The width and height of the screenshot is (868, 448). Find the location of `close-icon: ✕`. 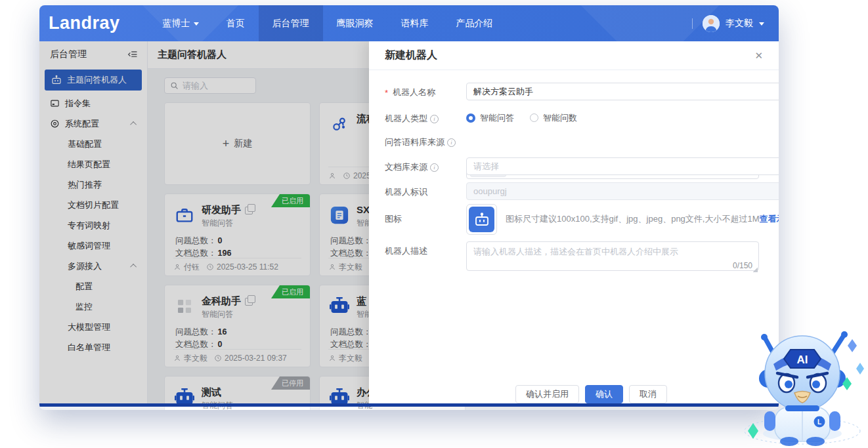

close-icon: ✕ is located at coordinates (759, 56).